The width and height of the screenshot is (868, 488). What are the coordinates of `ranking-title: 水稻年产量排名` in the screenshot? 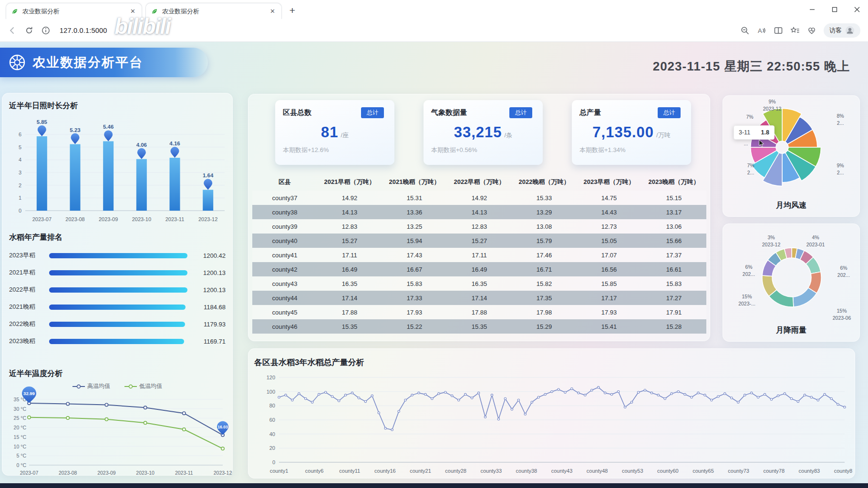 It's located at (36, 237).